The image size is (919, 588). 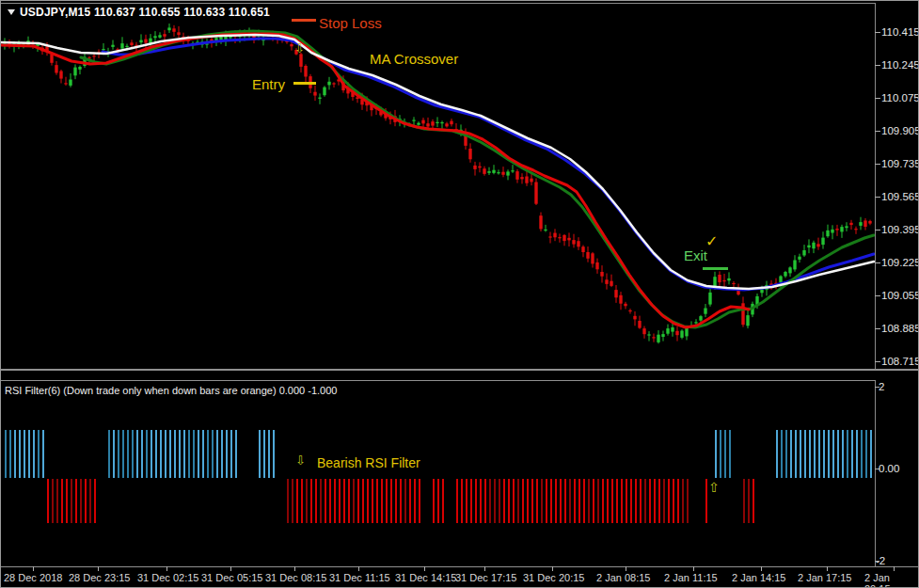 I want to click on price-axis-label: 110.245, so click(x=900, y=65).